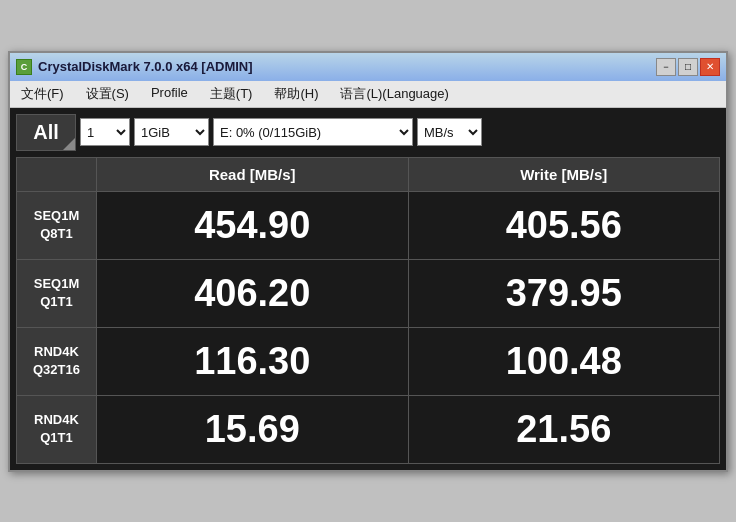 This screenshot has width=736, height=522. Describe the element at coordinates (564, 361) in the screenshot. I see `write-value-2: 100.48` at that location.